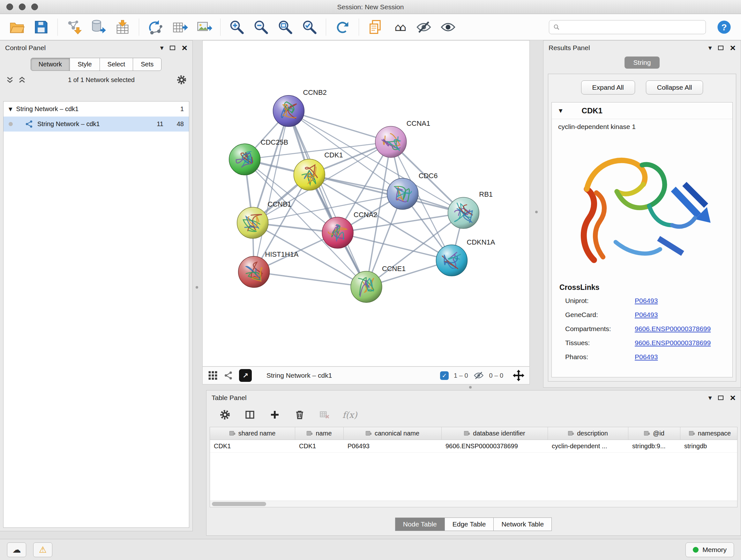 The height and width of the screenshot is (560, 741). Describe the element at coordinates (41, 27) in the screenshot. I see `save-session-button` at that location.